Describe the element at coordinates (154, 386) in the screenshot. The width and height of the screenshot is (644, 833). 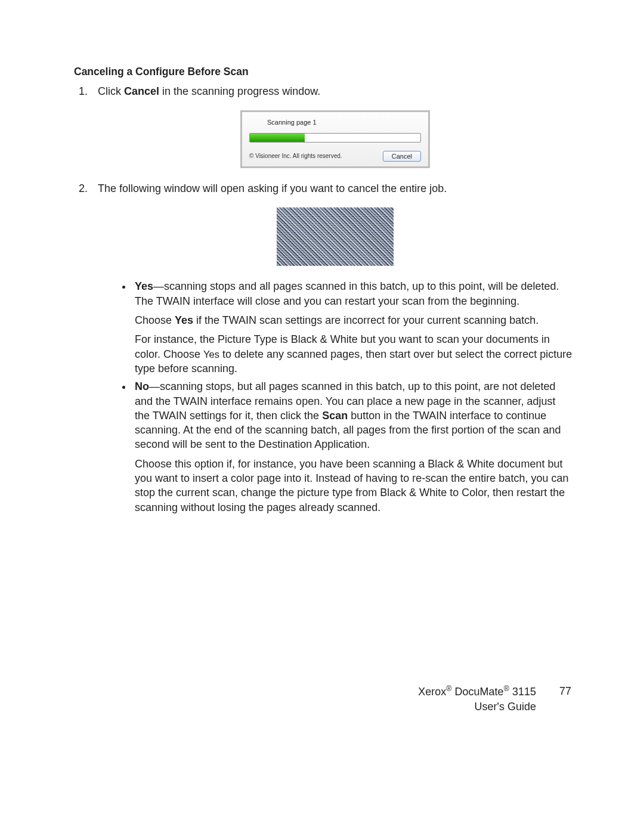
I see `no-dash: —` at that location.